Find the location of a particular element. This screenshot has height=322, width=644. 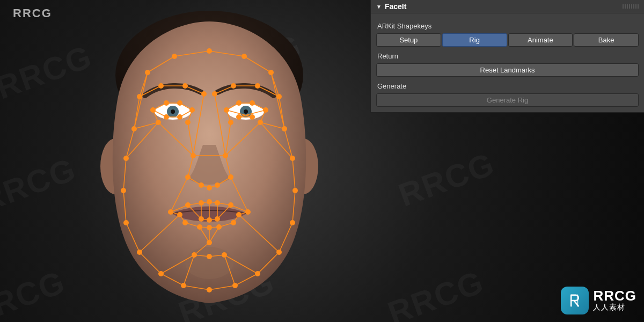

panel-subtitle: ARKit Shapekeys is located at coordinates (508, 26).